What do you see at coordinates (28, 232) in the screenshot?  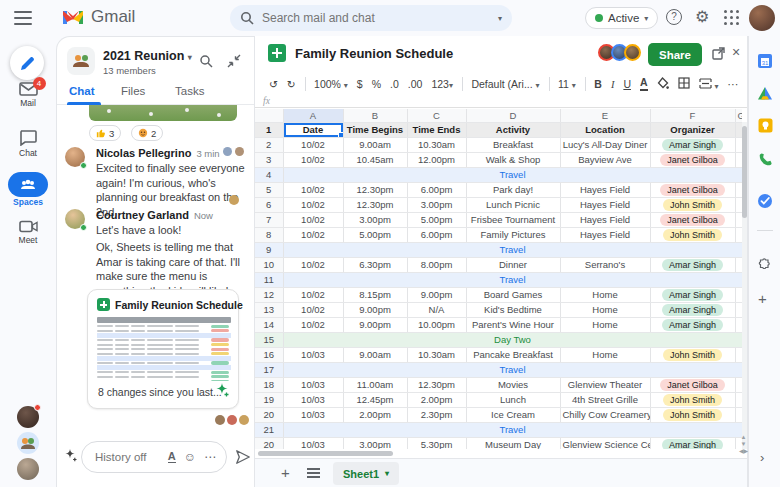 I see `sidebar-item-meet: Meet` at bounding box center [28, 232].